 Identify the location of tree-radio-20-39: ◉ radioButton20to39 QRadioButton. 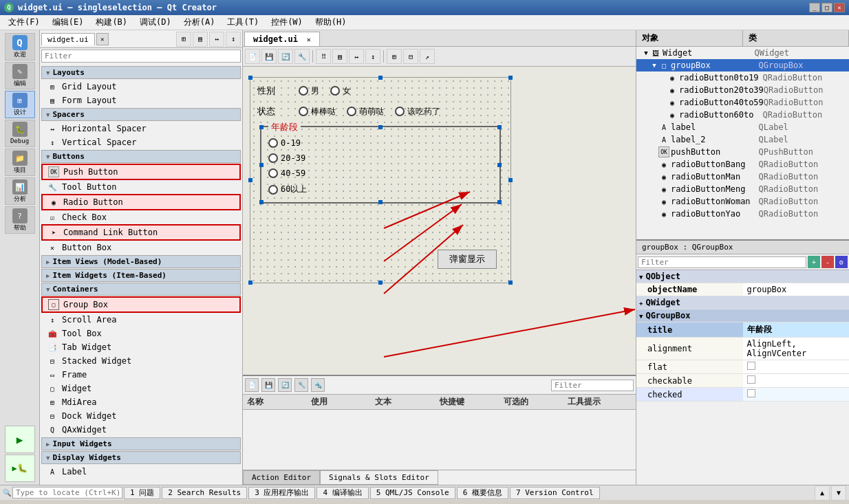
(743, 90).